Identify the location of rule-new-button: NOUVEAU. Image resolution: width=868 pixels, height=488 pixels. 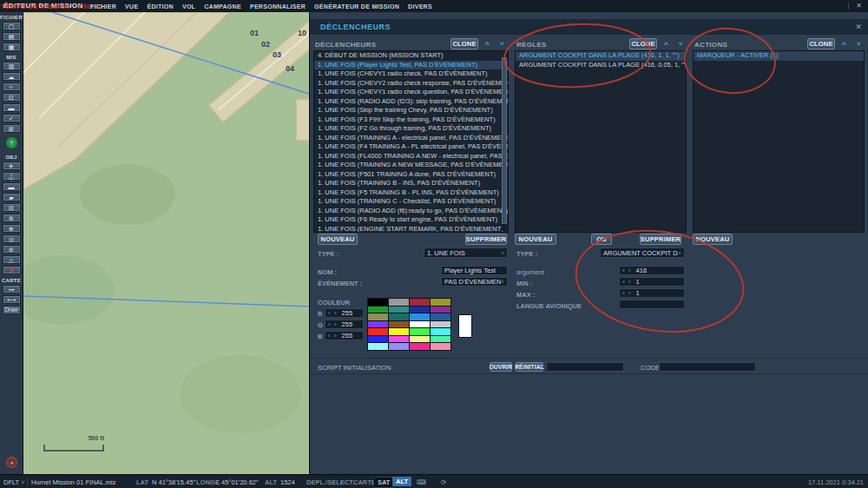
(536, 240).